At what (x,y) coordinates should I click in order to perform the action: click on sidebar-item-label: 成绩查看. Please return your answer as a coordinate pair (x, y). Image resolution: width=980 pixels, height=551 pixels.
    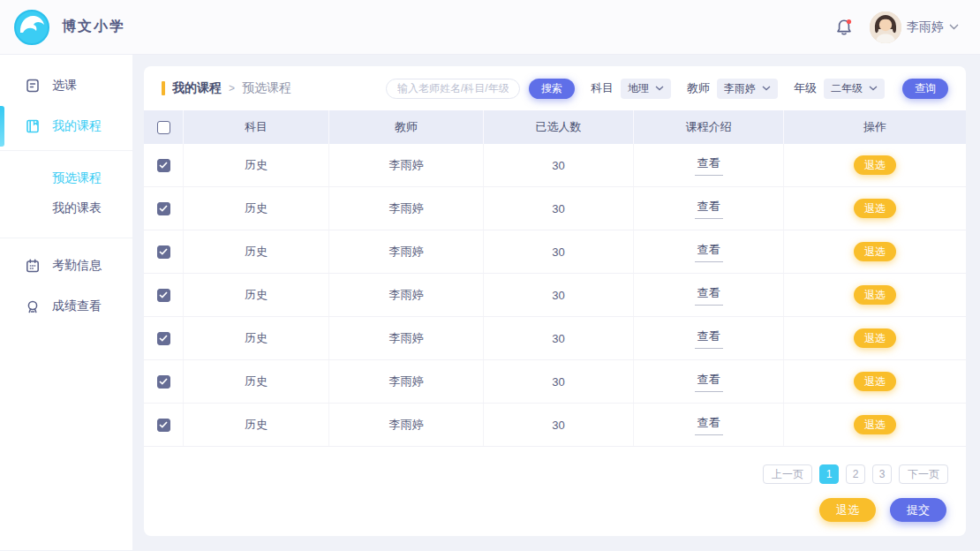
    Looking at the image, I should click on (77, 306).